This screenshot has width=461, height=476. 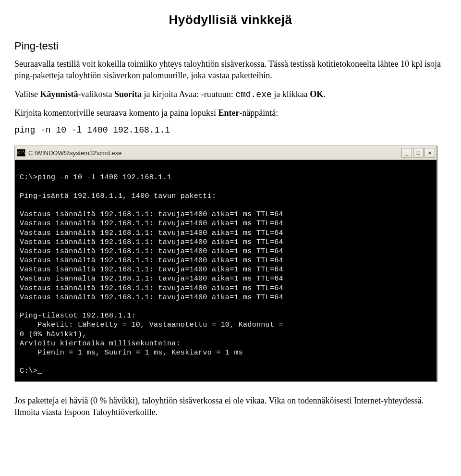 What do you see at coordinates (230, 130) in the screenshot?
I see `ping-command: ping -n 10 -l 1400 192.168.1.1` at bounding box center [230, 130].